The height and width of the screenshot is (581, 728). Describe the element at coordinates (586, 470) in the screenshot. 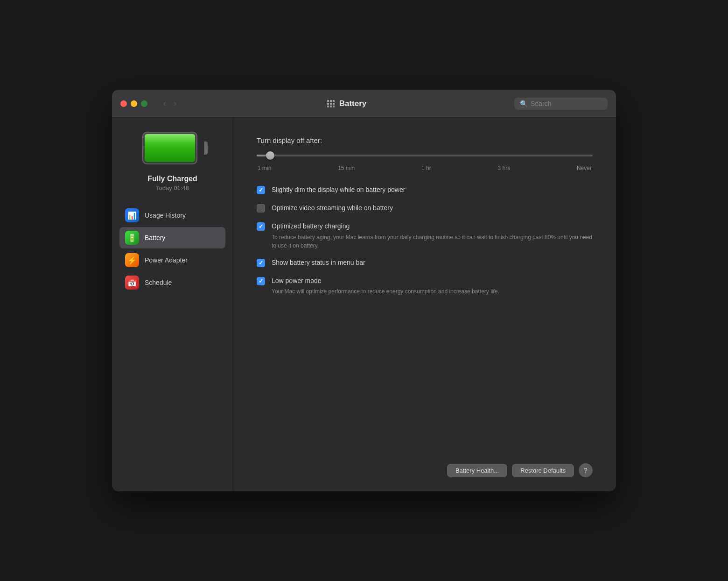

I see `help-button: ?` at that location.